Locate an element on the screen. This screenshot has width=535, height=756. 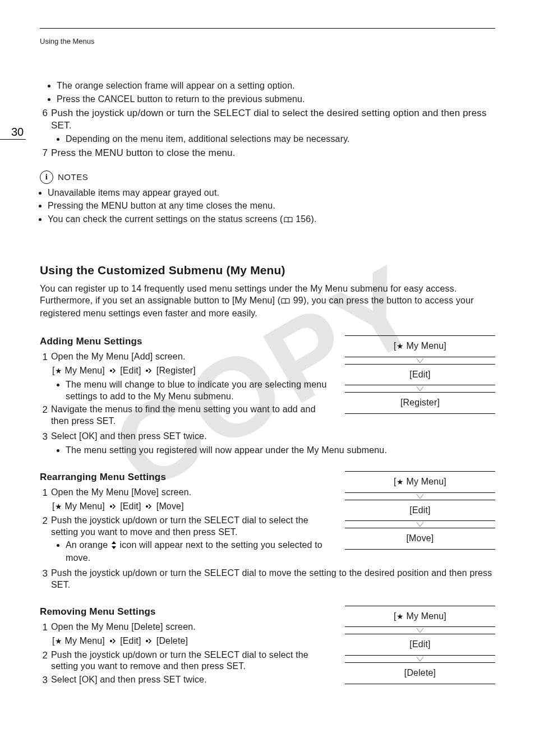
rearranging-step-3-text: Push the joystick up/down or turn the SE… is located at coordinates (273, 579).